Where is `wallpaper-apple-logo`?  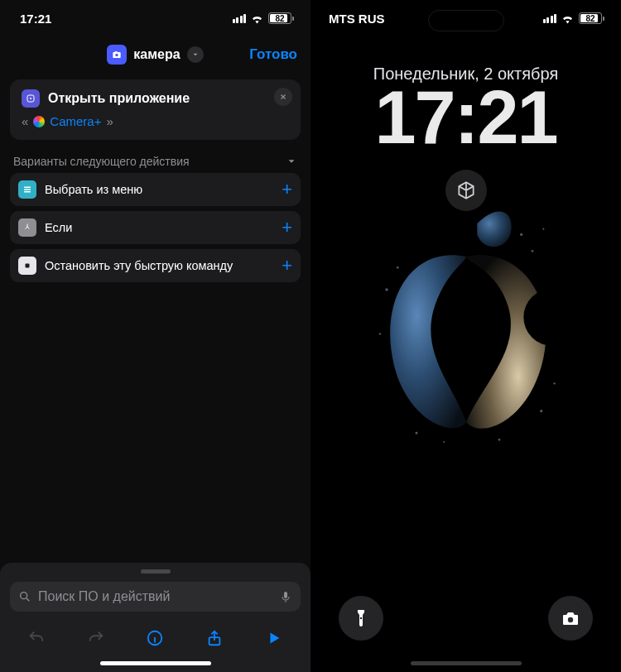
wallpaper-apple-logo is located at coordinates (466, 323).